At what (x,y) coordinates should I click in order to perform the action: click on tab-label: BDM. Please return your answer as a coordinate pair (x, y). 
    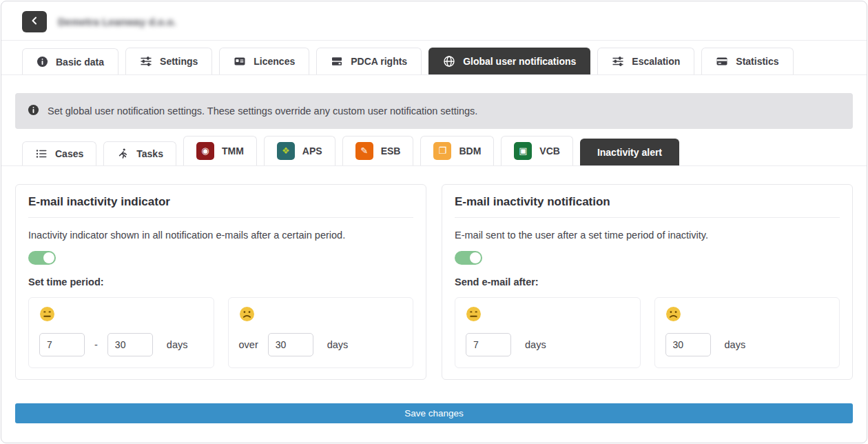
    Looking at the image, I should click on (470, 151).